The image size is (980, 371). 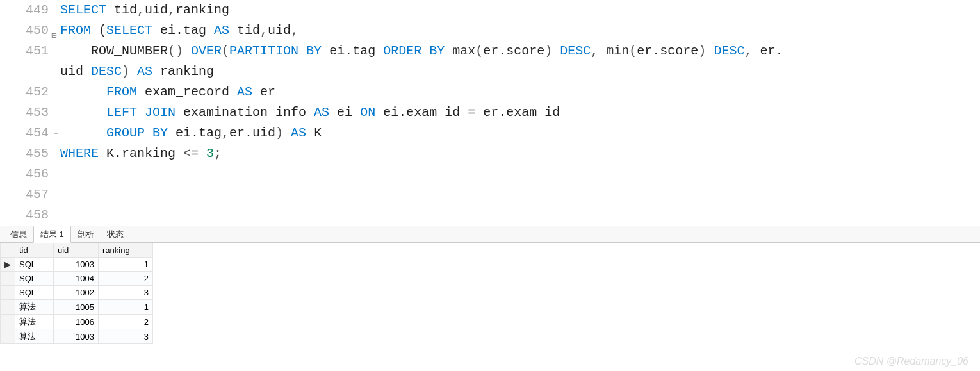 What do you see at coordinates (520, 92) in the screenshot?
I see `code-text: FROM exam_record AS er` at bounding box center [520, 92].